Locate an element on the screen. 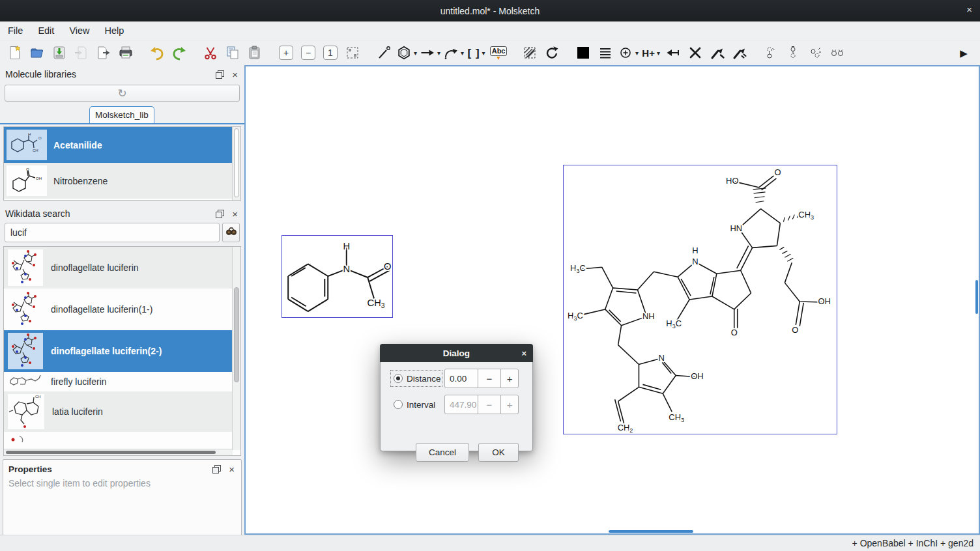 This screenshot has width=980, height=551. bracket-tool-dropdown-icon: ▾ is located at coordinates (483, 53).